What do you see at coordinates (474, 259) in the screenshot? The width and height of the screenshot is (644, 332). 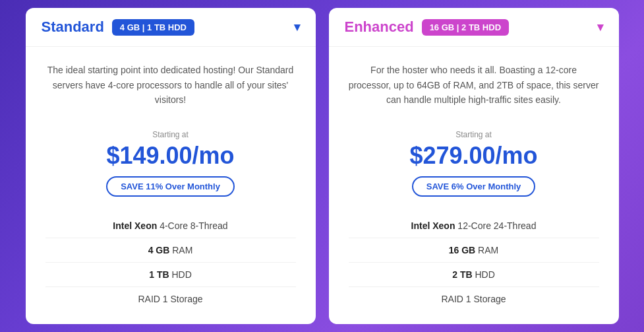 I see `enhanced-specs-list: Intel Xeon 12-Core 24-Thread16 GB RAM2 T…` at bounding box center [474, 259].